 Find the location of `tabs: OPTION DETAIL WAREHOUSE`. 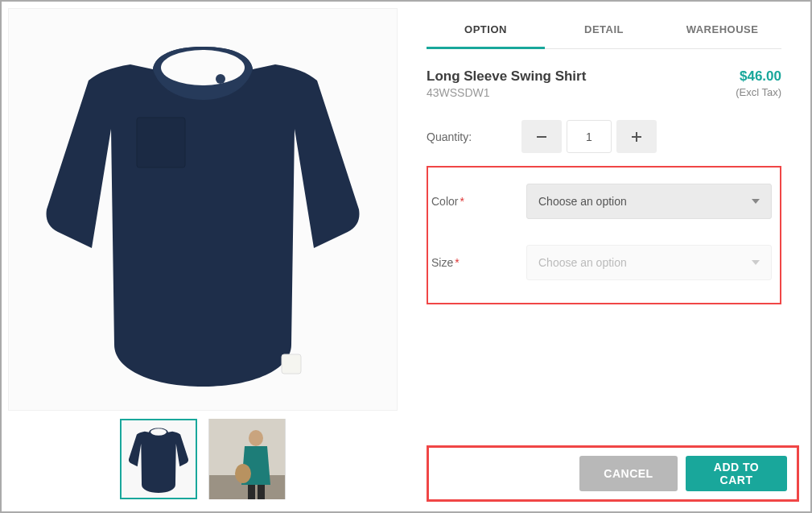

tabs: OPTION DETAIL WAREHOUSE is located at coordinates (604, 31).